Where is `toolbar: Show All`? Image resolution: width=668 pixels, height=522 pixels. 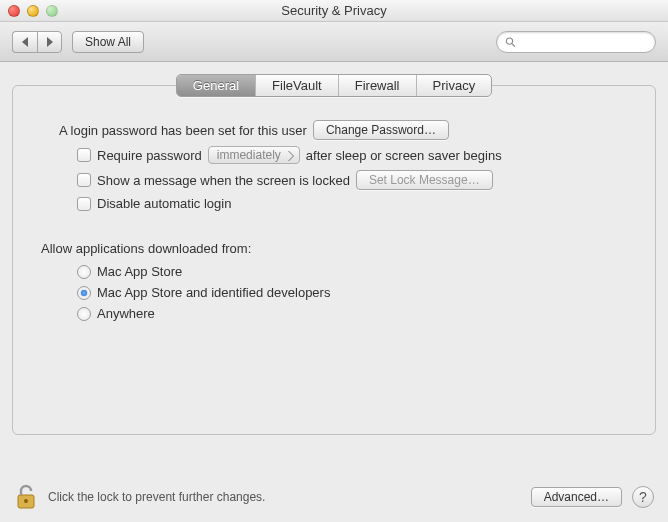
toolbar: Show All is located at coordinates (334, 42).